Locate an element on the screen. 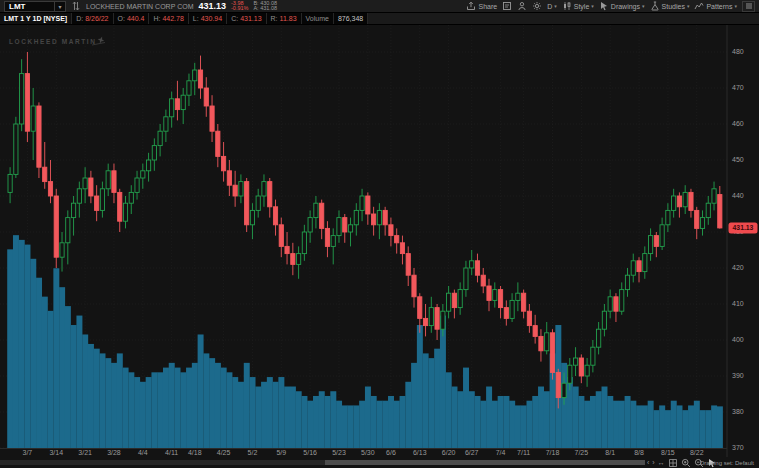 The height and width of the screenshot is (468, 759). flask-icon is located at coordinates (655, 6).